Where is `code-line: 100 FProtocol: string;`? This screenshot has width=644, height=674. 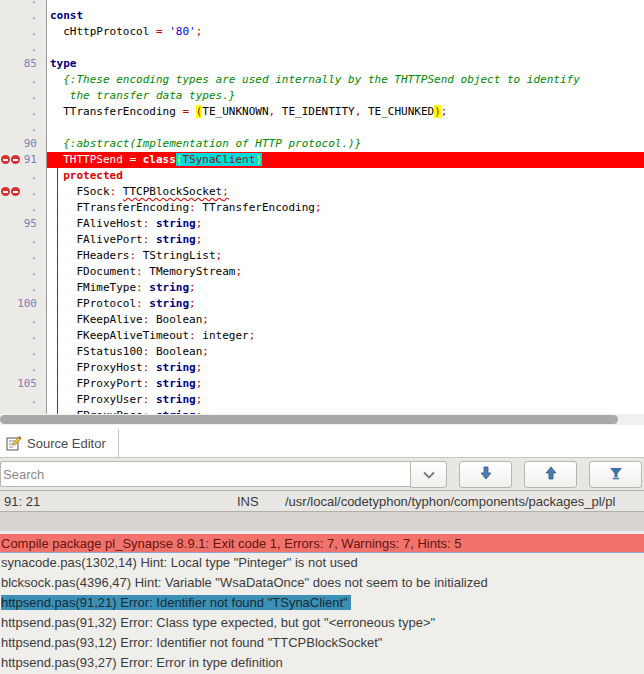 code-line: 100 FProtocol: string; is located at coordinates (322, 304).